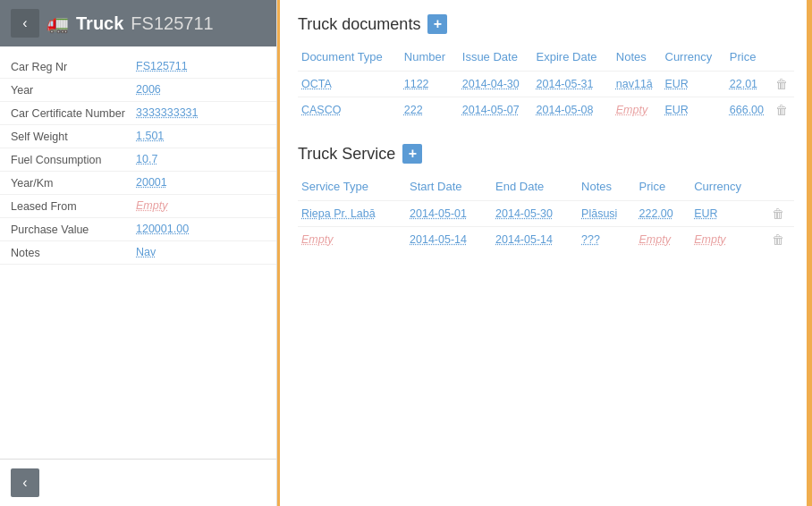 Image resolution: width=812 pixels, height=506 pixels. What do you see at coordinates (546, 154) in the screenshot?
I see `services-section-header: Truck Service +` at bounding box center [546, 154].